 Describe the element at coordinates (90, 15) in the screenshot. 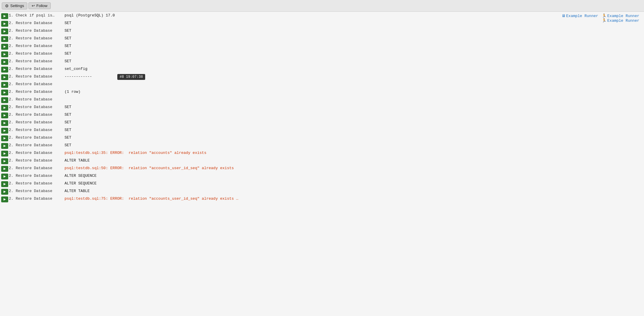

I see `log-text: psql (PostgreSQL) 17.0` at that location.